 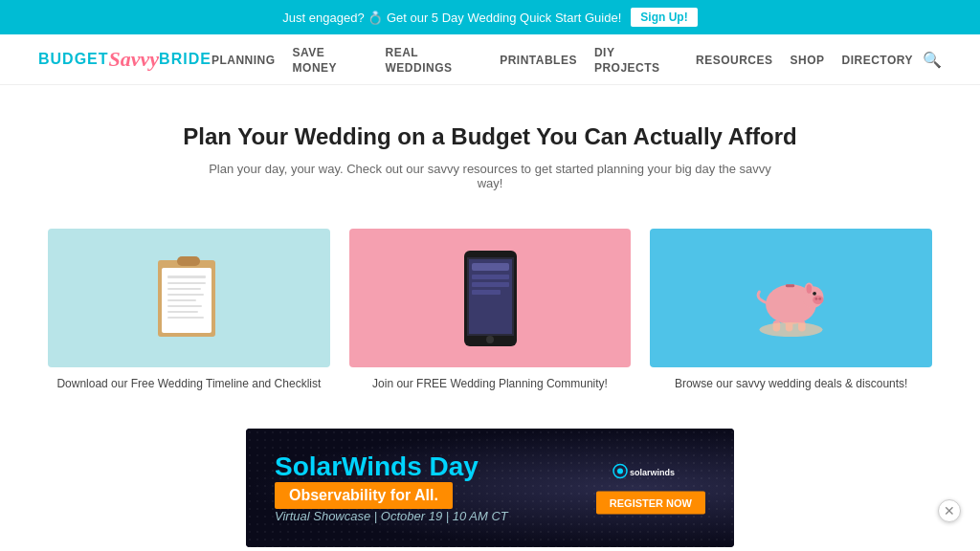 What do you see at coordinates (490, 137) in the screenshot?
I see `hero-heading: Plan Your Wedding on a Budget You Can Ac…` at bounding box center [490, 137].